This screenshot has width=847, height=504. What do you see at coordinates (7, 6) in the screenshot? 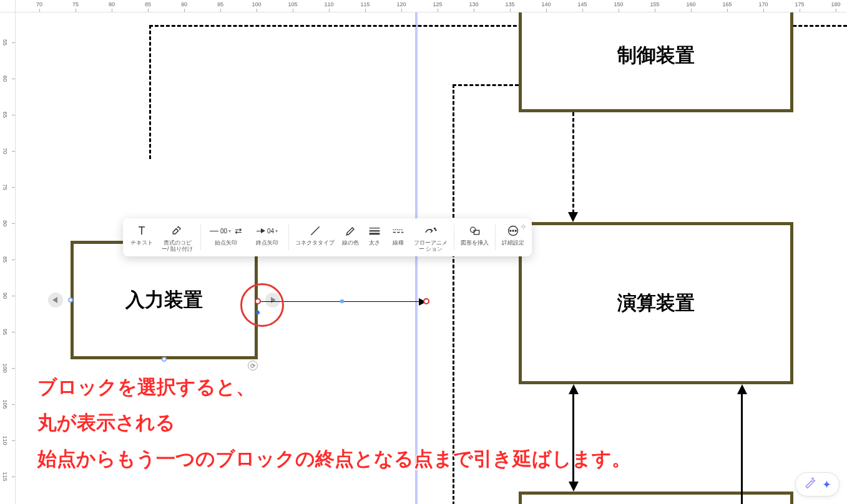
I see `ruler-corner` at bounding box center [7, 6].